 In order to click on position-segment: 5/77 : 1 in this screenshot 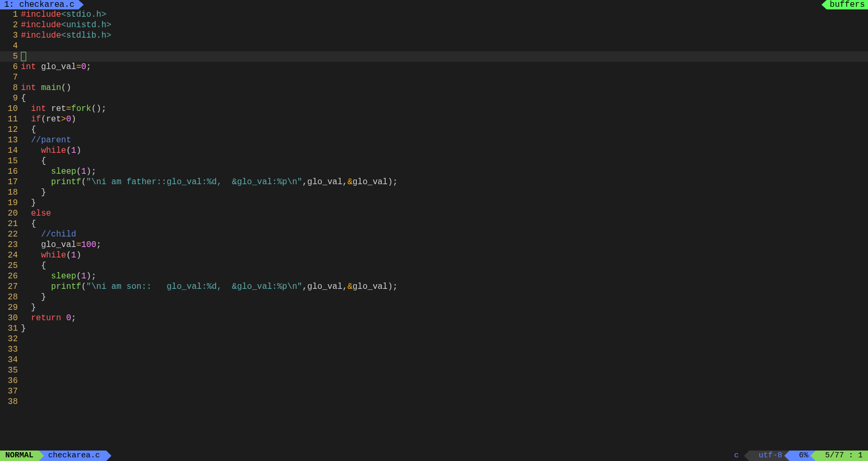, I will do `click(842, 456)`.